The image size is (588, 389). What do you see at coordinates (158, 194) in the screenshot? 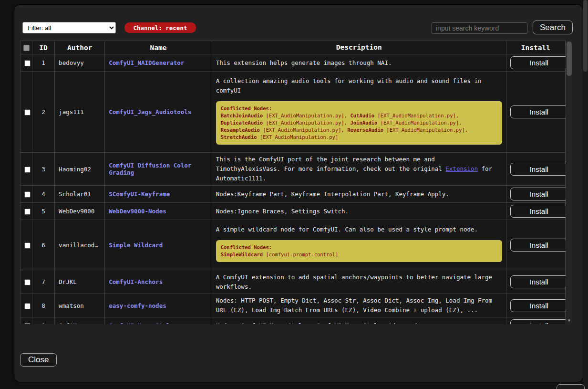
I see `name-cell: SComfyUI-Keyframe` at bounding box center [158, 194].